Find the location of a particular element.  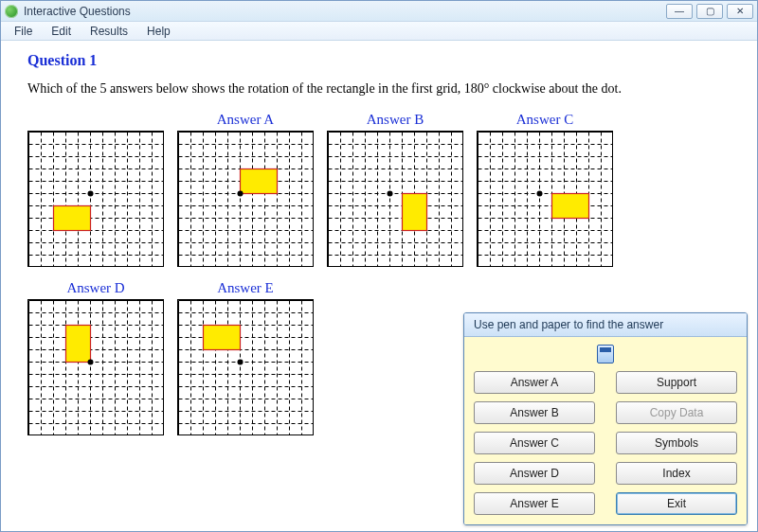

grid-label: Answer B is located at coordinates (395, 120).